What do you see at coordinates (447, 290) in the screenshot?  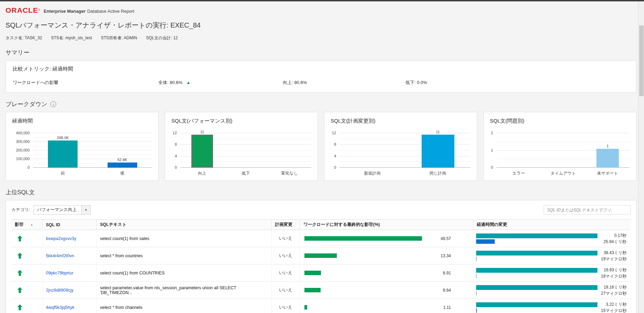 I see `impact-value: 6.64` at bounding box center [447, 290].